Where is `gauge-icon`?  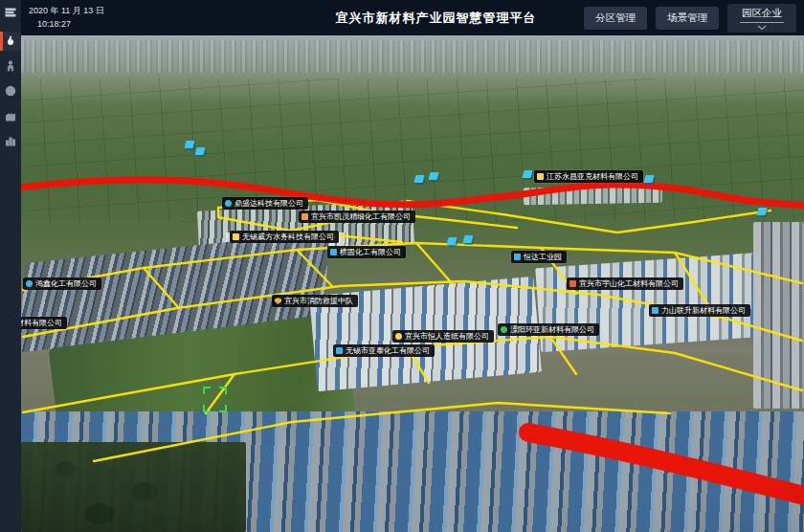 gauge-icon is located at coordinates (11, 91).